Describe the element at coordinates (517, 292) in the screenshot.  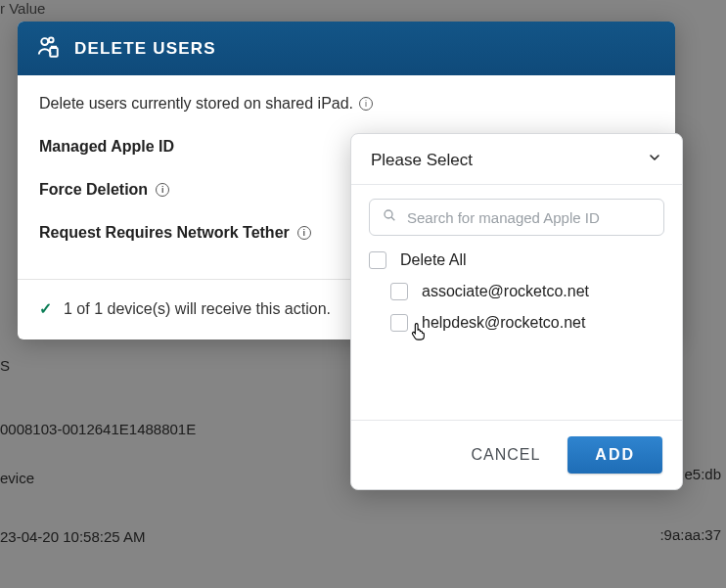
I see `option-row: associate@rocketco.net` at that location.